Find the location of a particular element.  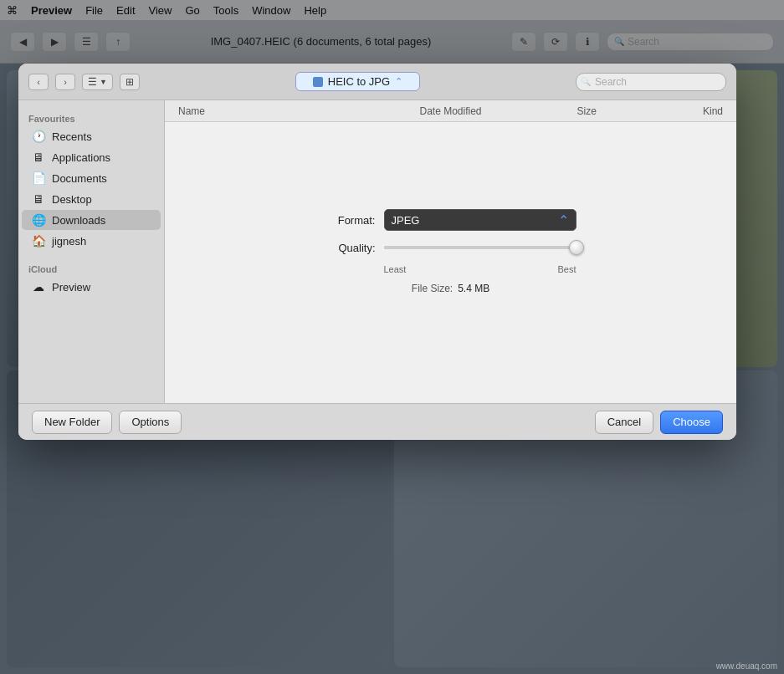

sidebar-item-desktop: 🖥 Desktop is located at coordinates (91, 199).